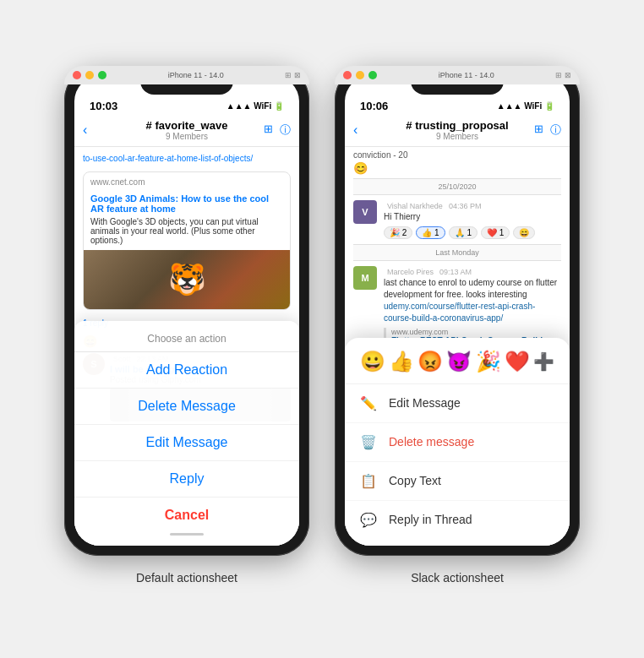 Image resolution: width=644 pixels, height=658 pixels. I want to click on slack-action-sheet: 😀 👍 😡 😈 🎉 ❤️ ➕ ✏️ Edit Message, so click(457, 442).